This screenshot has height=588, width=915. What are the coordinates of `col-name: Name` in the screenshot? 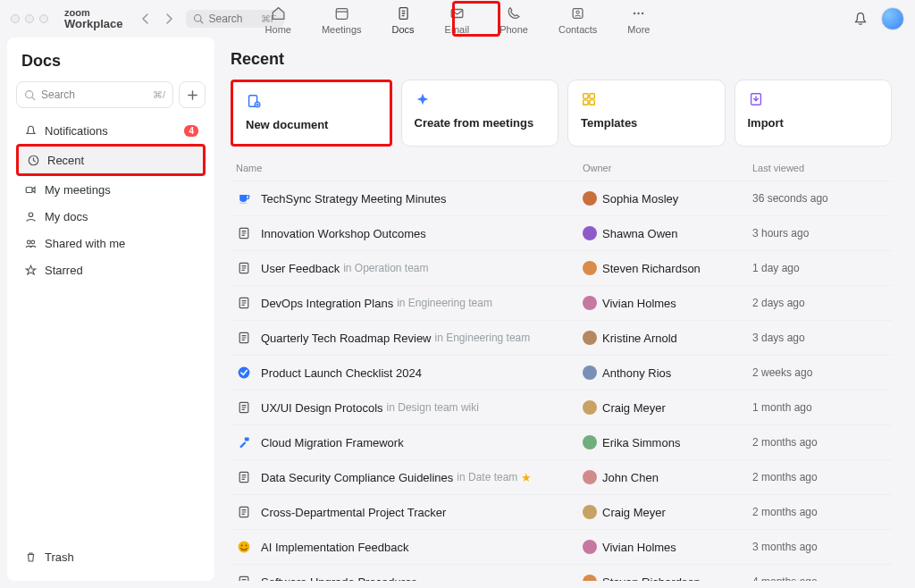 It's located at (409, 168).